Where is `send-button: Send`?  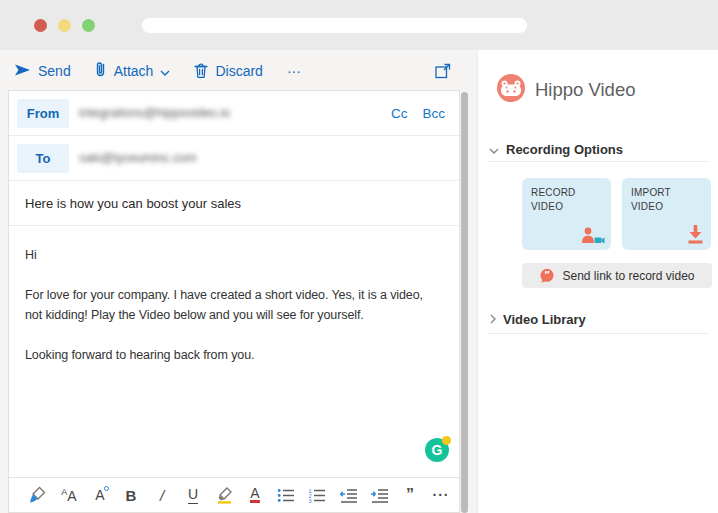
send-button: Send is located at coordinates (42, 72).